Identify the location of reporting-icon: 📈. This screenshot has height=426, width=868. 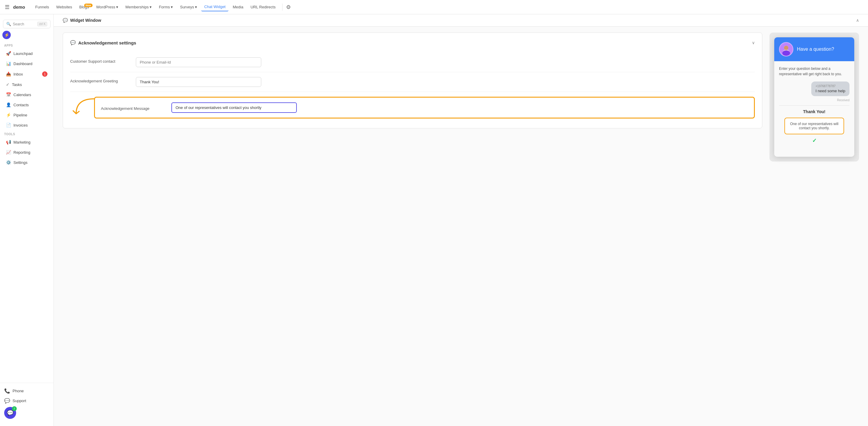
(9, 152).